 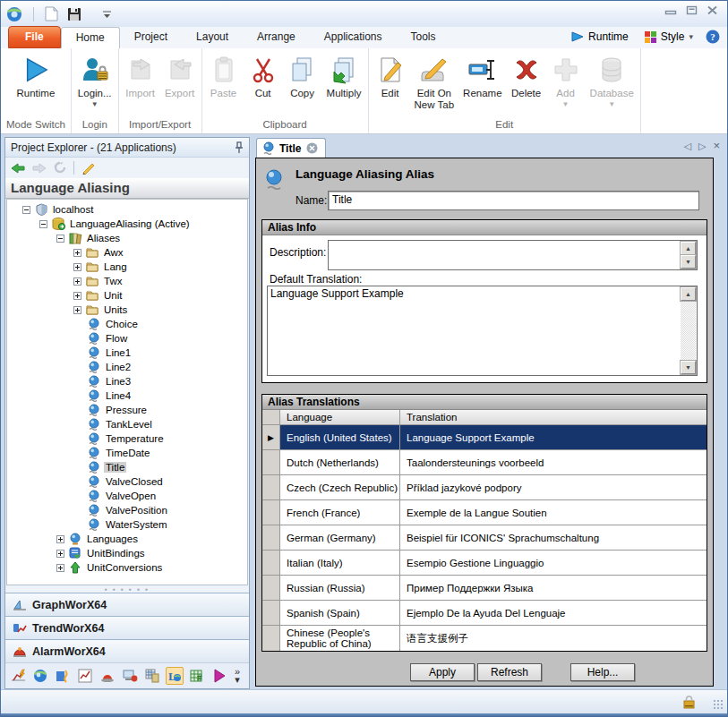 I want to click on translation-cell: Příklad jazykové podpory, so click(x=553, y=487).